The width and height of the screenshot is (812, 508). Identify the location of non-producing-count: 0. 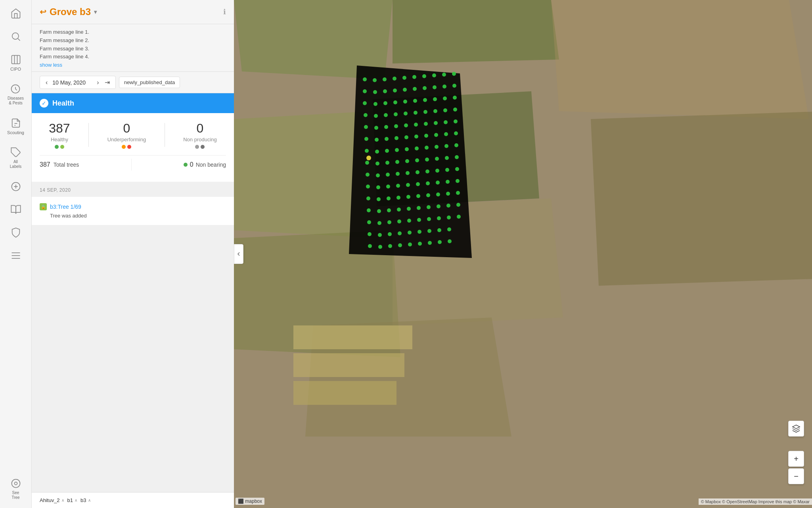
(200, 129).